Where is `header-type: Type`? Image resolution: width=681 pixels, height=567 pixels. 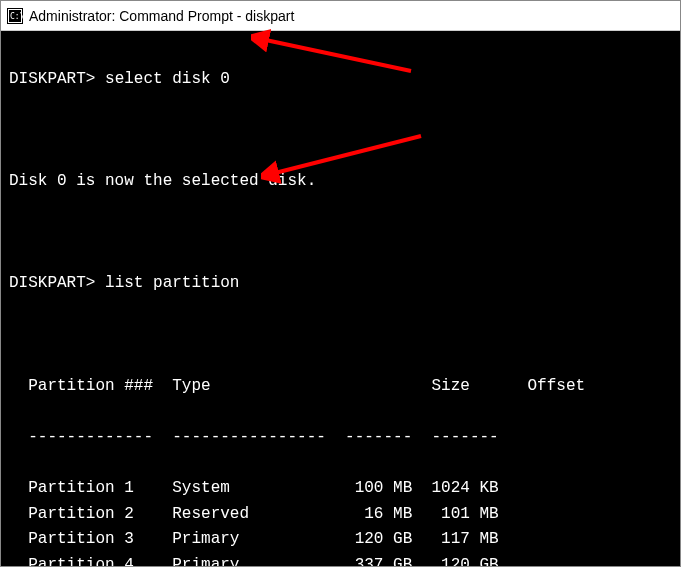
header-type: Type is located at coordinates (249, 386).